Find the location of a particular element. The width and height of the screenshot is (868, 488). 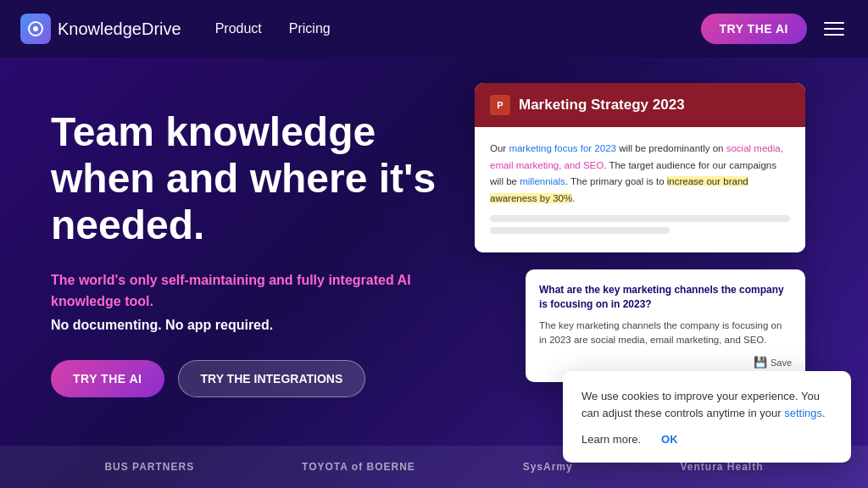

logo-ventura: Ventura Health is located at coordinates (722, 467).